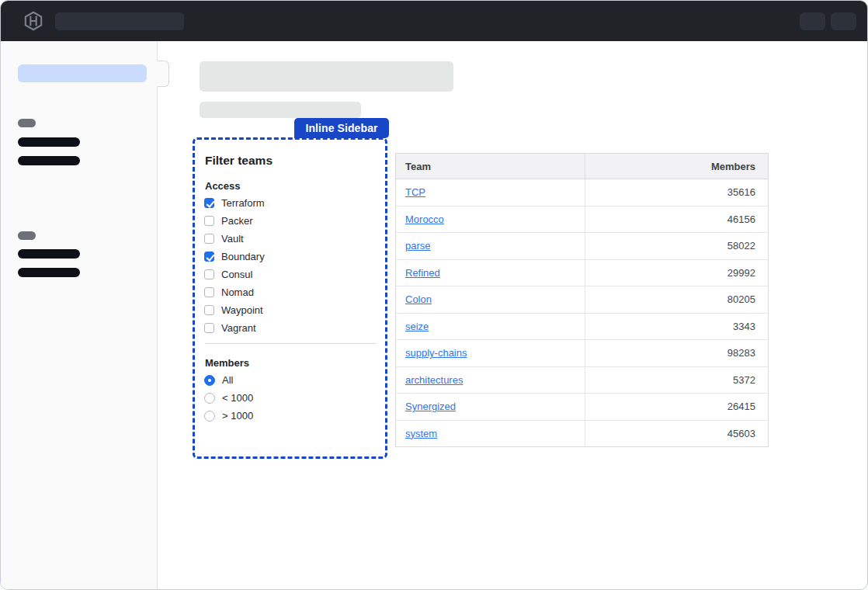 The width and height of the screenshot is (868, 590). Describe the element at coordinates (417, 326) in the screenshot. I see `team-link: seize` at that location.